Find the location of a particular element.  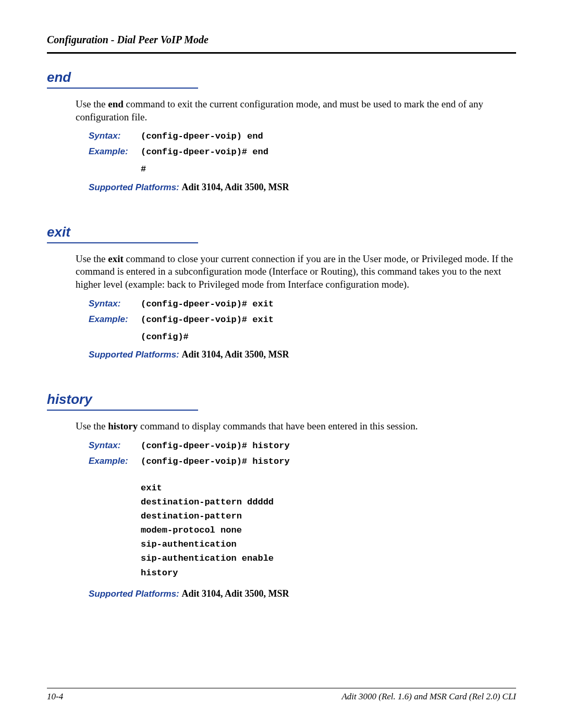

example-row: Example: (config-dpeer-voip)# history is located at coordinates (302, 461).